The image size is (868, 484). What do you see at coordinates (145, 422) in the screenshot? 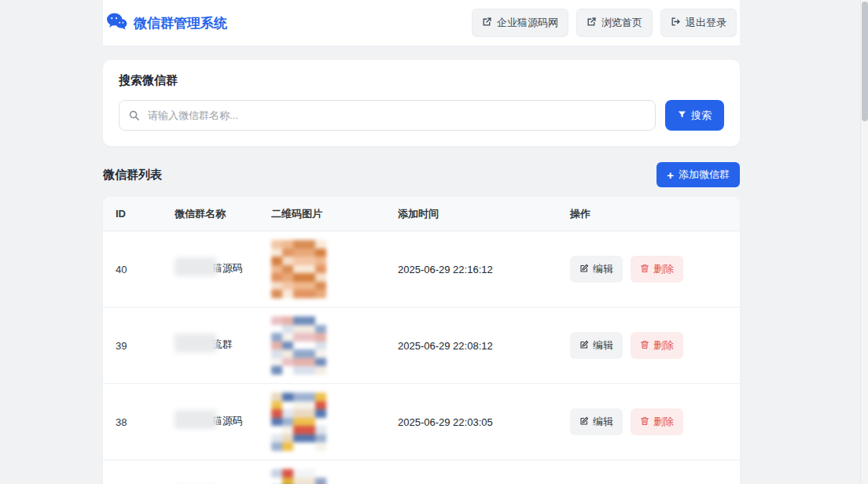
I see `row-id: 38` at bounding box center [145, 422].